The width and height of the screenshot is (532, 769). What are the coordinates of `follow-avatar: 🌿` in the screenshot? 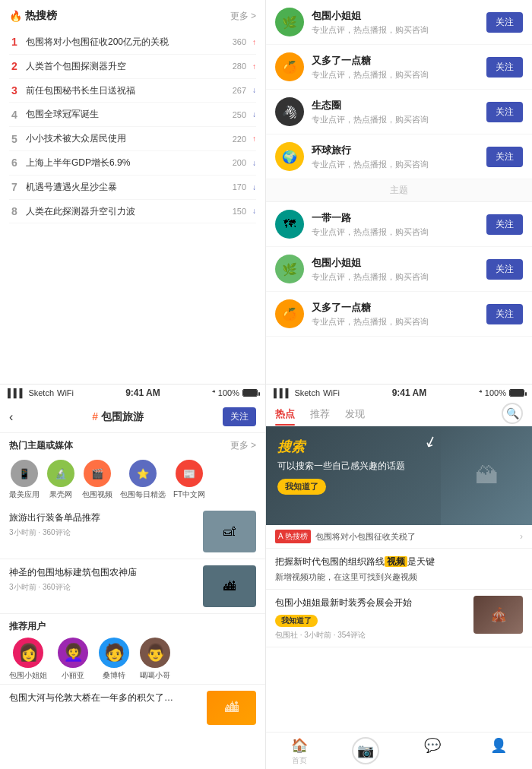 It's located at (290, 22).